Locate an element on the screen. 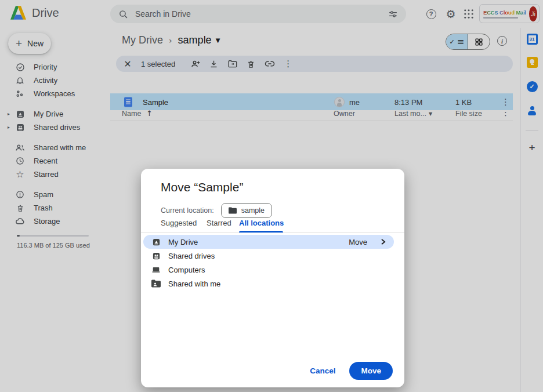  tab-all-locations: All locations is located at coordinates (261, 223).